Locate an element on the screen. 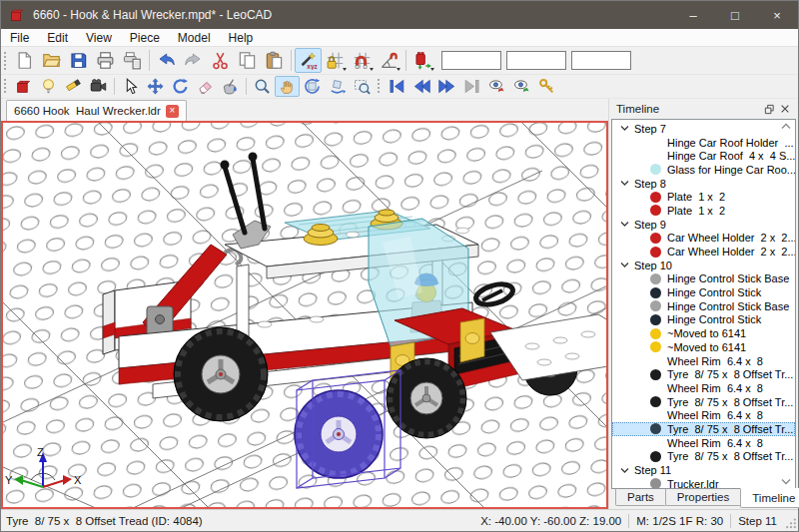  open-button is located at coordinates (52, 60).